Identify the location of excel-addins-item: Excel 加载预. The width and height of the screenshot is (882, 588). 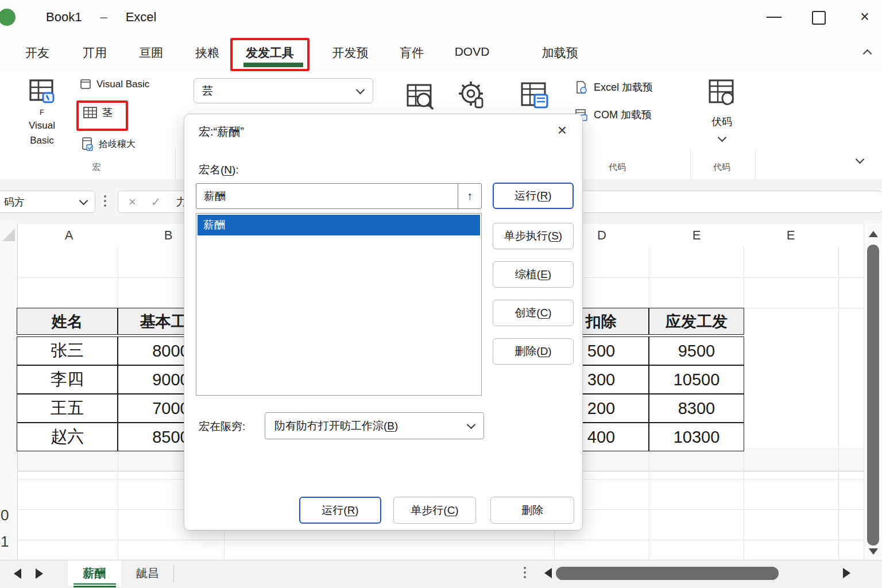
(613, 87).